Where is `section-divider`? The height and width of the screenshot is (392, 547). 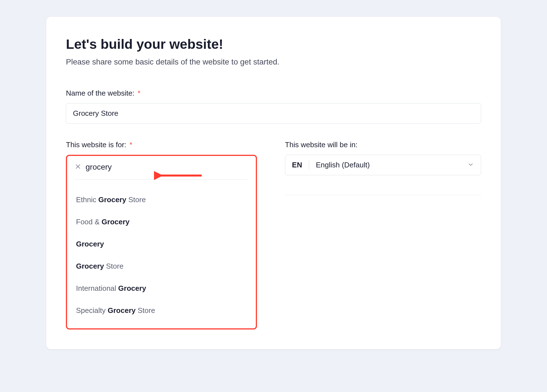
section-divider is located at coordinates (383, 195).